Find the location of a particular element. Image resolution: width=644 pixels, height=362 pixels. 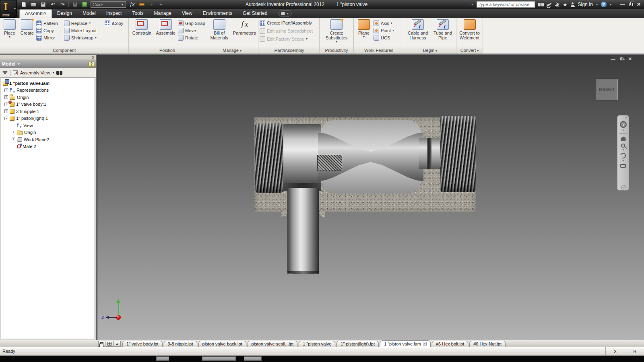

select-button is located at coordinates (85, 4).